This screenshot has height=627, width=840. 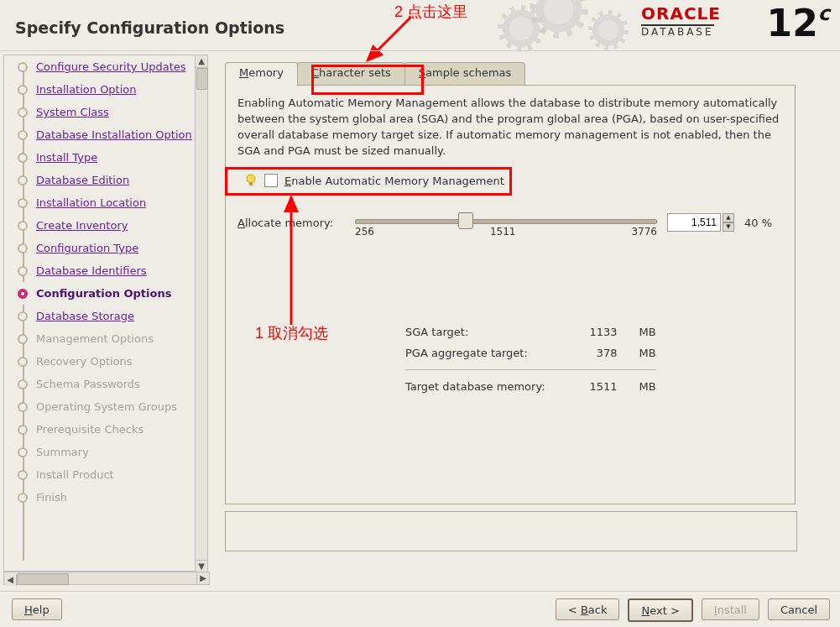 What do you see at coordinates (201, 566) in the screenshot?
I see `scroll-down-icon: ▼` at bounding box center [201, 566].